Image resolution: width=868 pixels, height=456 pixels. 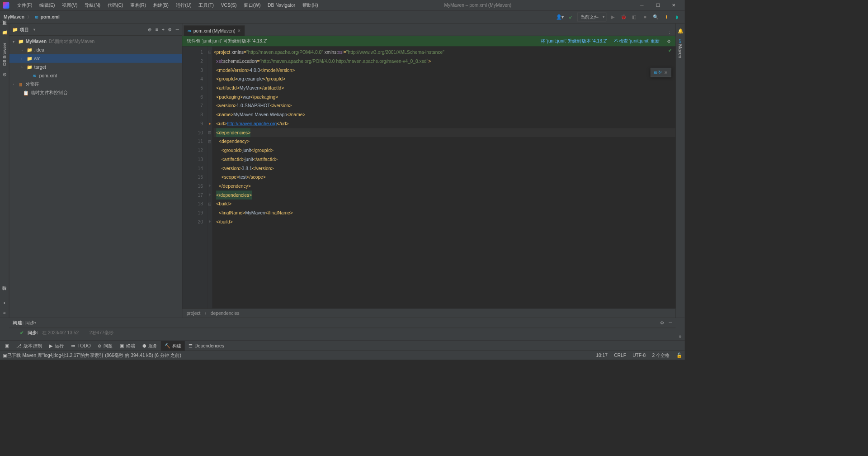 What do you see at coordinates (127, 346) in the screenshot?
I see `tool-tab-terminal: ▣ 终端` at bounding box center [127, 346].